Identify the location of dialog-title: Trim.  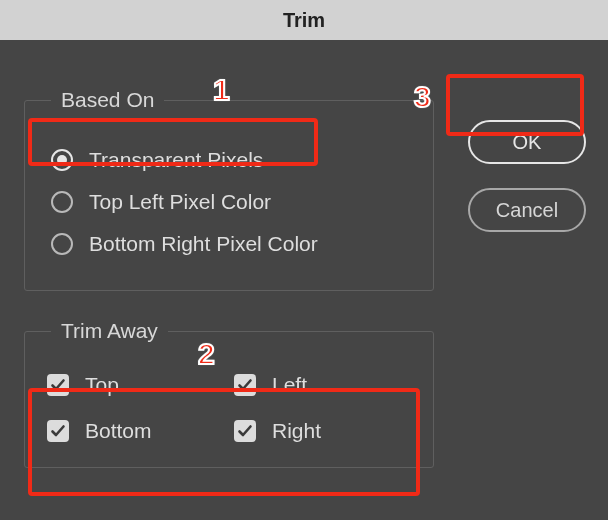
(304, 20).